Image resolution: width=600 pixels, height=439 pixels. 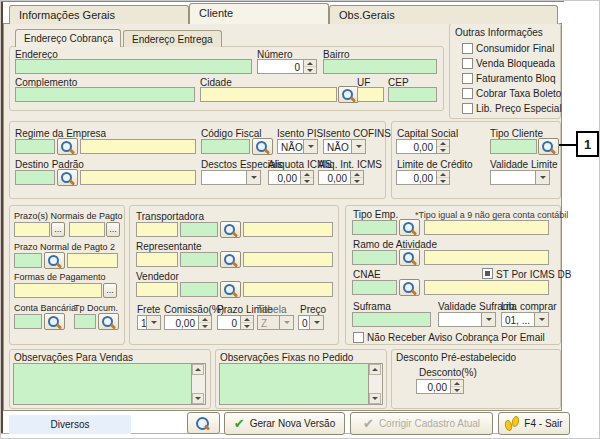 I want to click on suframa-input, so click(x=392, y=320).